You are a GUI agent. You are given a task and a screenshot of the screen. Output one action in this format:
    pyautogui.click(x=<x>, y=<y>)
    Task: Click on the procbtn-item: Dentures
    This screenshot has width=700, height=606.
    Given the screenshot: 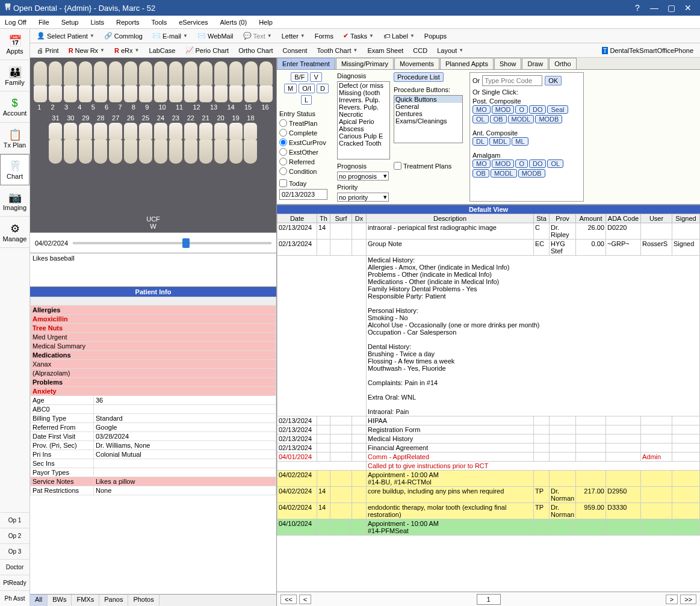 What is the action you would take?
    pyautogui.click(x=429, y=114)
    